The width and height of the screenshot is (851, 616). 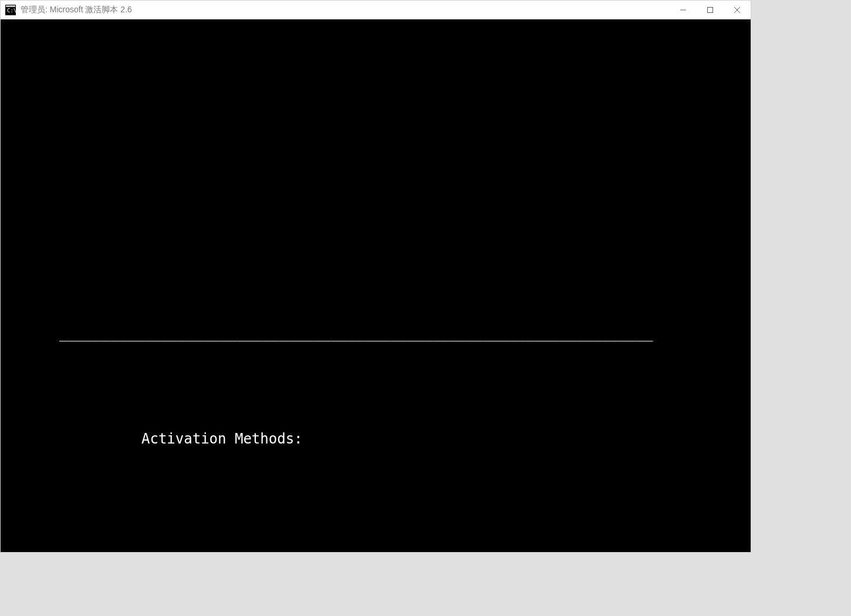 What do you see at coordinates (376, 439) in the screenshot?
I see `section-title: Activation Methods:` at bounding box center [376, 439].